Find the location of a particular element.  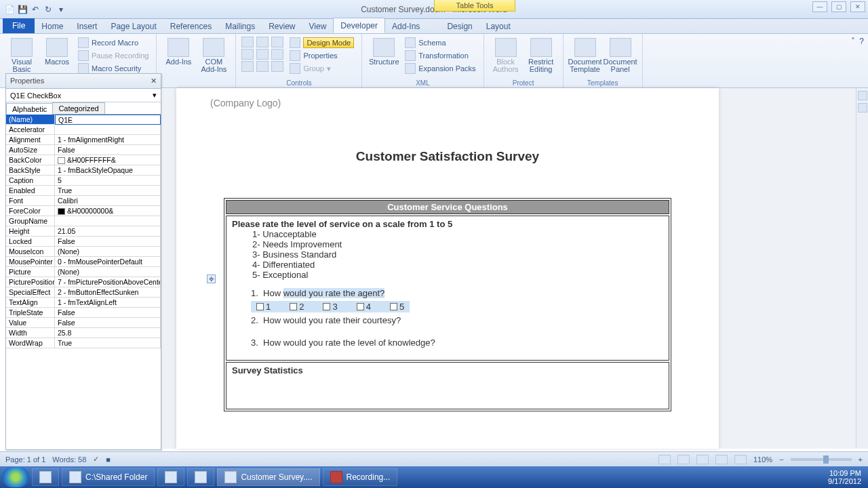

prop-value: 25.8 is located at coordinates (108, 333).